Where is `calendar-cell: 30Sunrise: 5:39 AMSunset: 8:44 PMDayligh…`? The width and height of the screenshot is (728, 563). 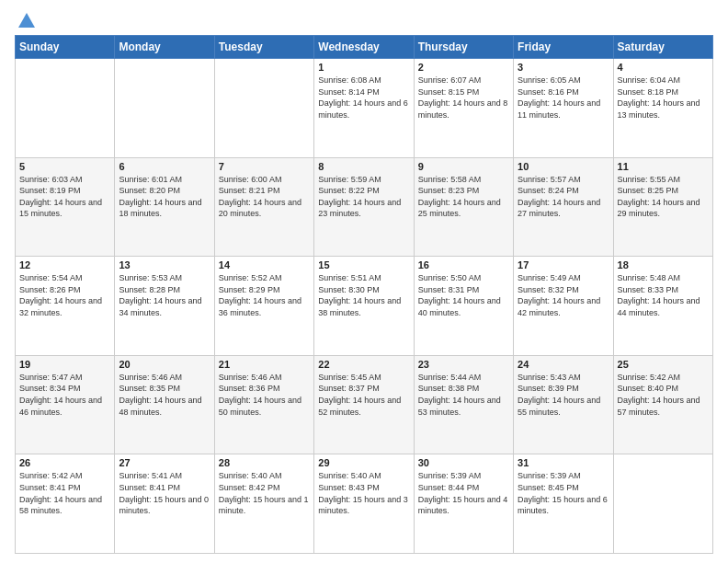
calendar-cell: 30Sunrise: 5:39 AMSunset: 8:44 PMDayligh… is located at coordinates (463, 504).